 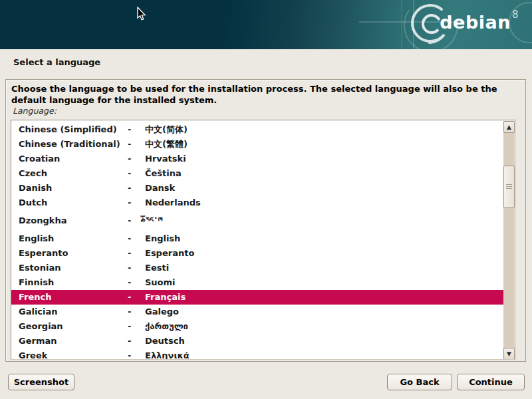 What do you see at coordinates (36, 283) in the screenshot?
I see `language-name: Finnish` at bounding box center [36, 283].